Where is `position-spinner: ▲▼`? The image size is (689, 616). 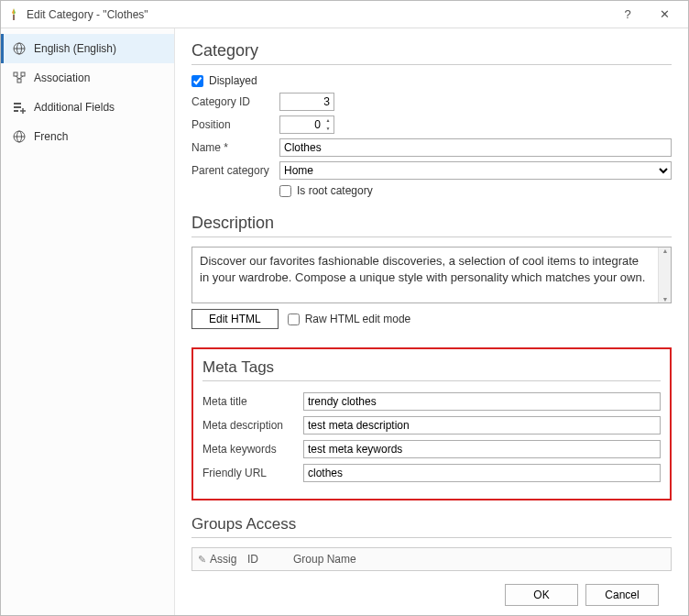
position-spinner: ▲▼ is located at coordinates (328, 125).